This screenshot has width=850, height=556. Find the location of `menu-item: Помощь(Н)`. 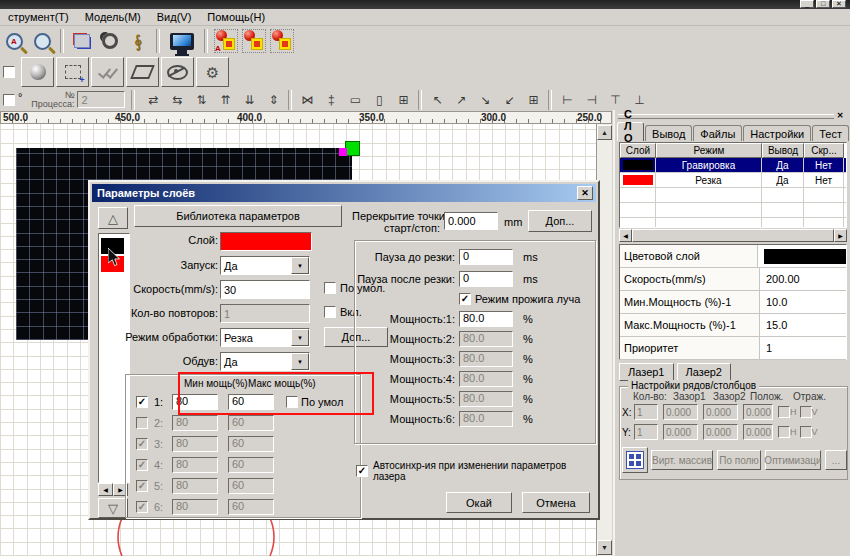

menu-item: Помощь(Н) is located at coordinates (236, 17).